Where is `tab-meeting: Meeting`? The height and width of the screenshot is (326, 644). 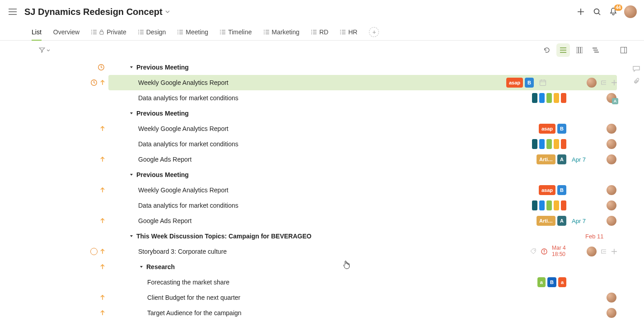
tab-meeting: Meeting is located at coordinates (193, 32).